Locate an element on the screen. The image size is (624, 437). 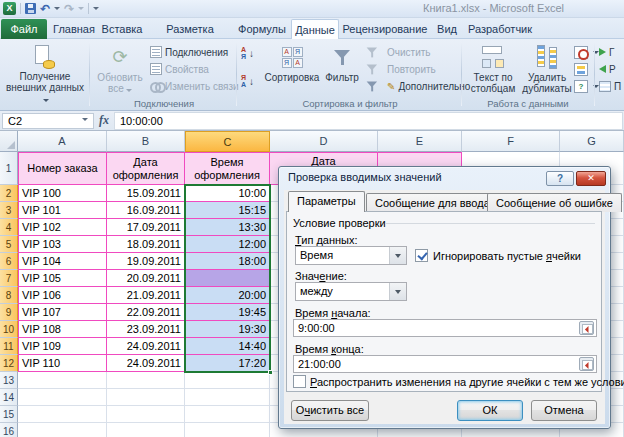
cell-date: 17.09.2011 is located at coordinates (146, 228).